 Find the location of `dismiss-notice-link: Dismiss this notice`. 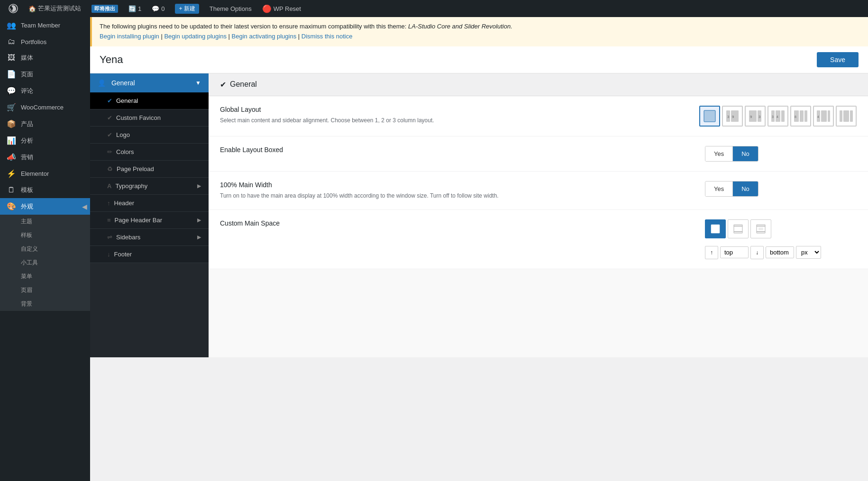

dismiss-notice-link: Dismiss this notice is located at coordinates (327, 36).